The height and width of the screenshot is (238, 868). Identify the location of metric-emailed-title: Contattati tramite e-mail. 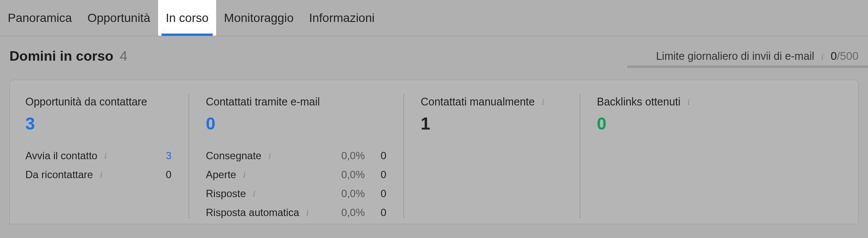
(296, 102).